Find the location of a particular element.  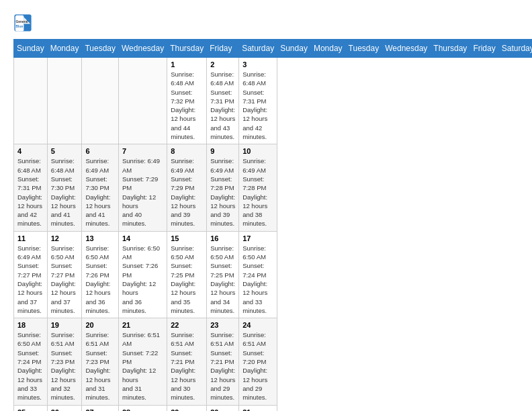

calendar-cell: 26Sunrise: 6:51 AM Sunset: 7:19 PM Dayli… is located at coordinates (64, 408).